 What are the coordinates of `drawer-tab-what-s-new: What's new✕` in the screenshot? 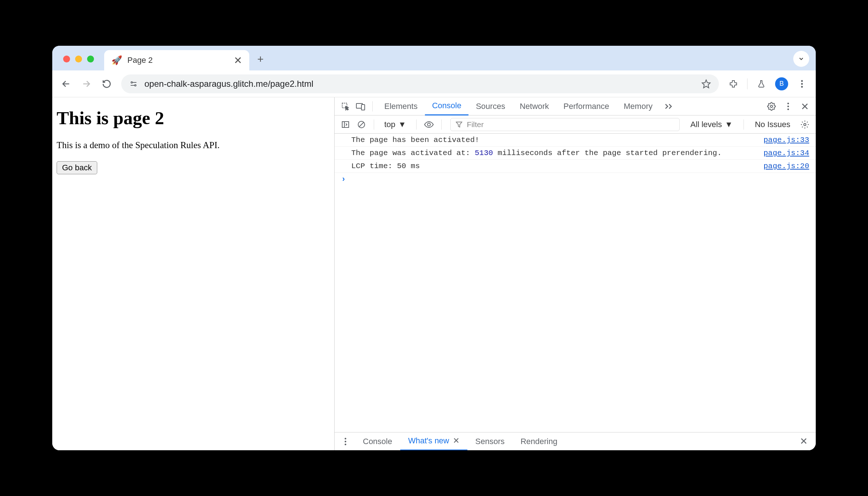 It's located at (434, 442).